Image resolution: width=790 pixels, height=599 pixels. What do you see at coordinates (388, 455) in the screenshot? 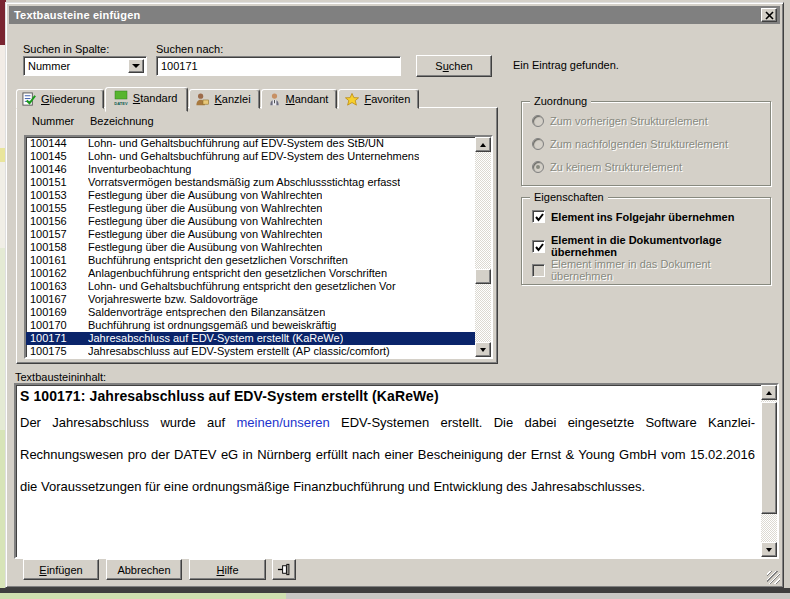
I see `content-paragraph: Der Jahresabschluss wurde auf meinen/uns…` at bounding box center [388, 455].